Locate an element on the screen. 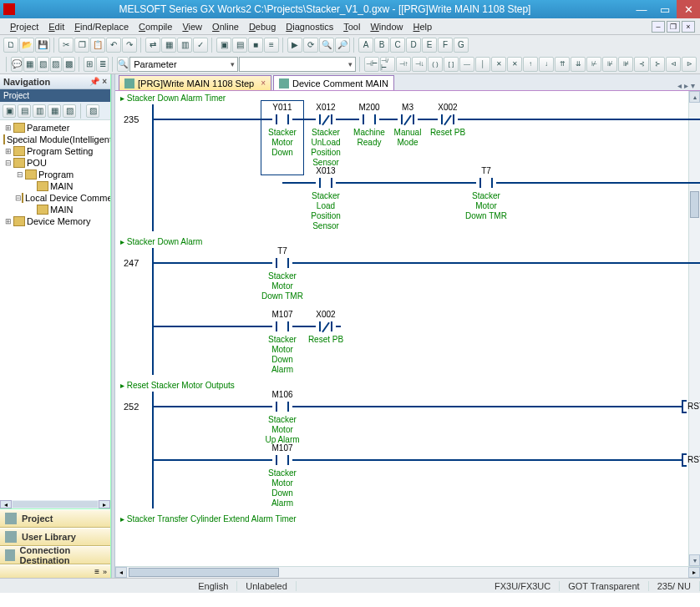 Image resolution: width=700 pixels, height=607 pixels. menu-tool: Tool is located at coordinates (352, 27).